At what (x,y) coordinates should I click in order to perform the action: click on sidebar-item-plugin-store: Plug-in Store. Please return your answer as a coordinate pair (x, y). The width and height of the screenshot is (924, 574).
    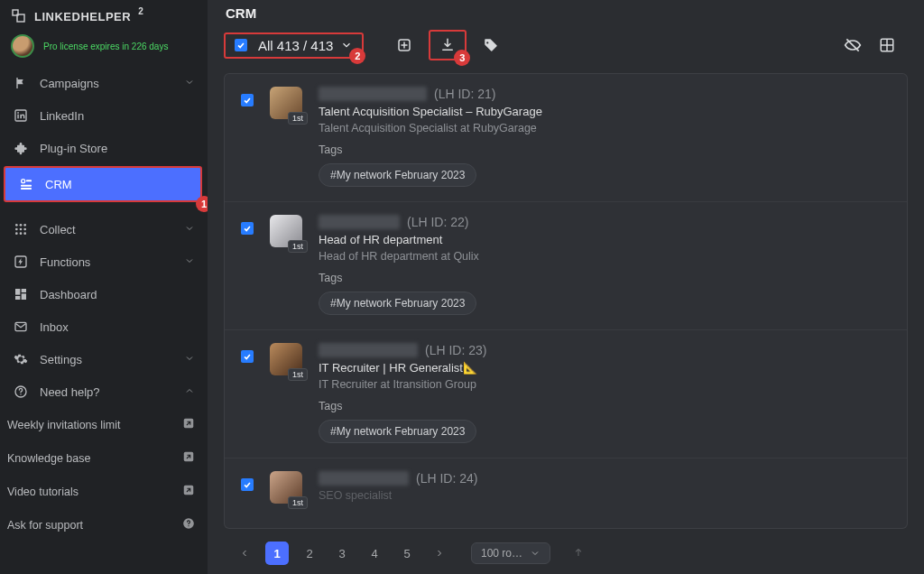
    Looking at the image, I should click on (104, 148).